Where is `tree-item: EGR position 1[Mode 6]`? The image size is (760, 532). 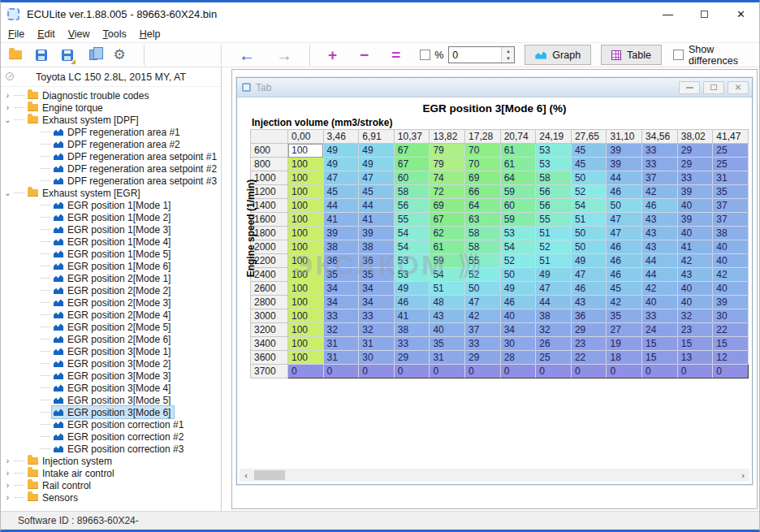 tree-item: EGR position 1[Mode 6] is located at coordinates (110, 266).